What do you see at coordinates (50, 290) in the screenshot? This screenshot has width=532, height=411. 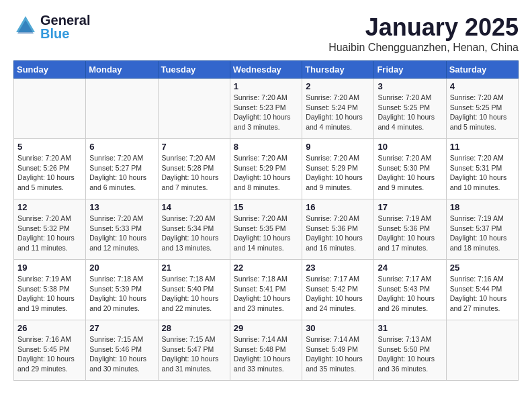 I see `calendar-cell: 19Sunrise: 7:19 AMSunset: 5:38 PMDayligh…` at bounding box center [50, 290].